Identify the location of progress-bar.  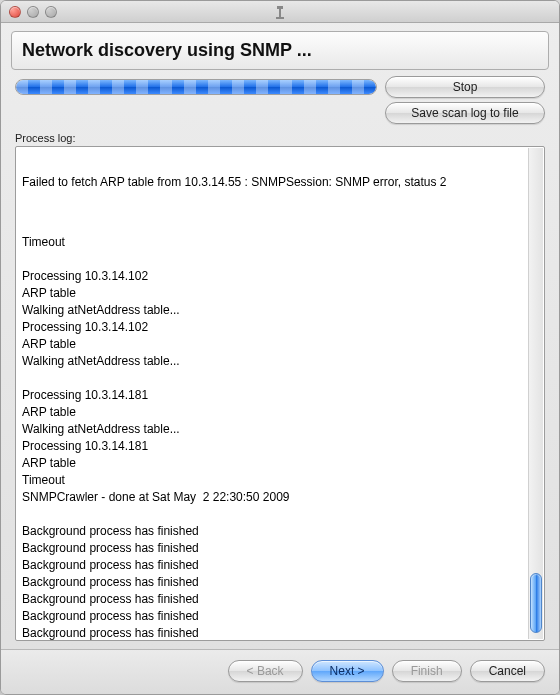
(196, 87).